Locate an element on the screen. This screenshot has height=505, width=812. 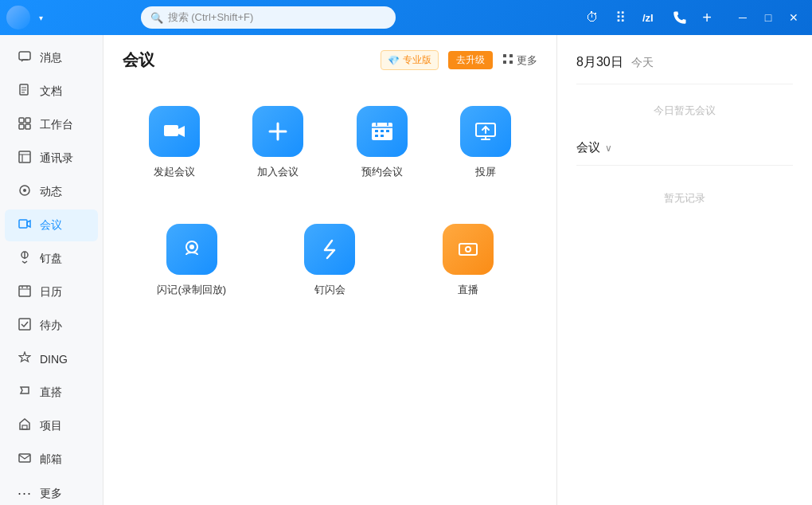
sidebar-label-meeting: 会议 is located at coordinates (51, 225).